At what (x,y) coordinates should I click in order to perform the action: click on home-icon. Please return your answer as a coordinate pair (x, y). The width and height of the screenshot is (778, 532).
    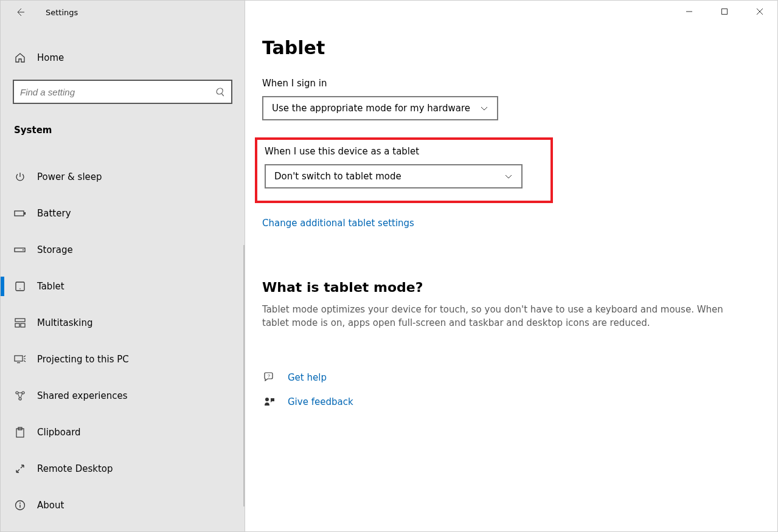
    Looking at the image, I should click on (20, 58).